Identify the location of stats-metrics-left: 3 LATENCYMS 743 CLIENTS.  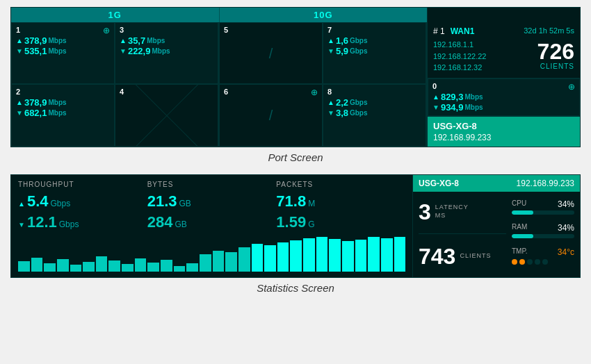
(462, 235).